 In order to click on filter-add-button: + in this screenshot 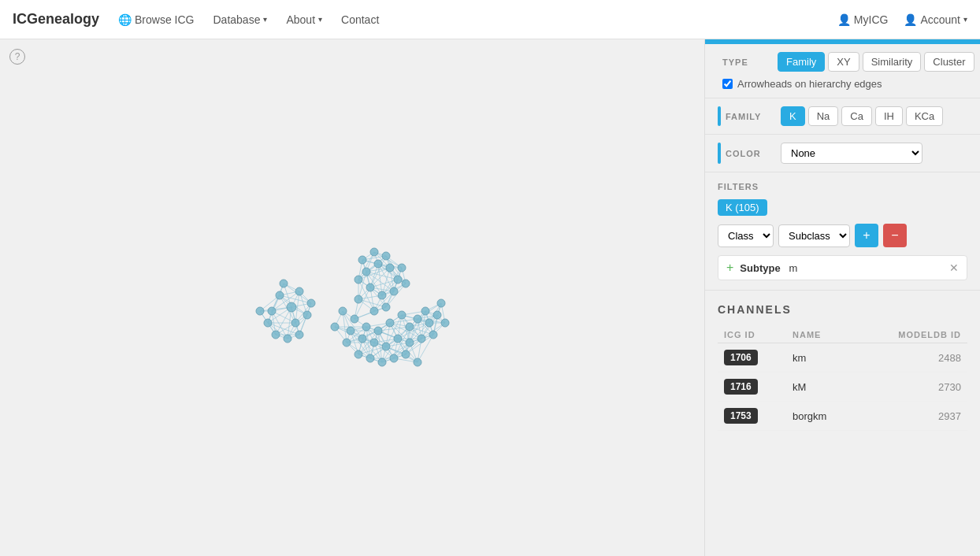, I will do `click(867, 235)`.